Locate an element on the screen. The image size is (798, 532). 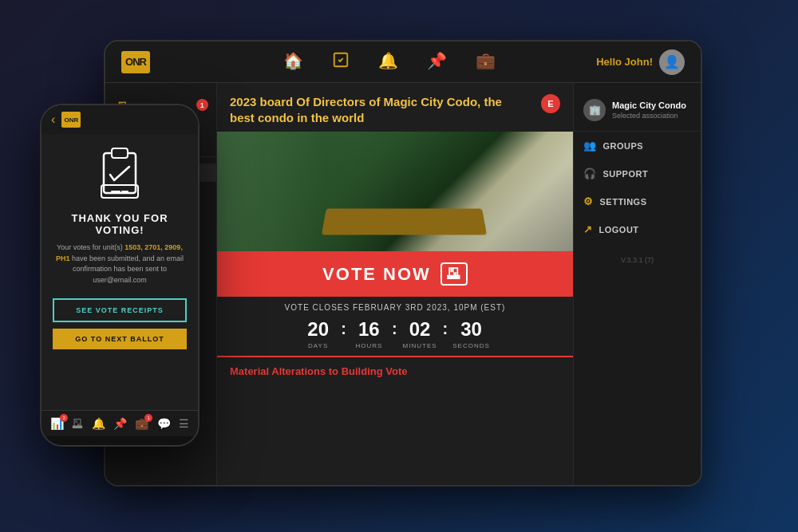
version-text: V.3.3.1 (7) is located at coordinates (637, 257).